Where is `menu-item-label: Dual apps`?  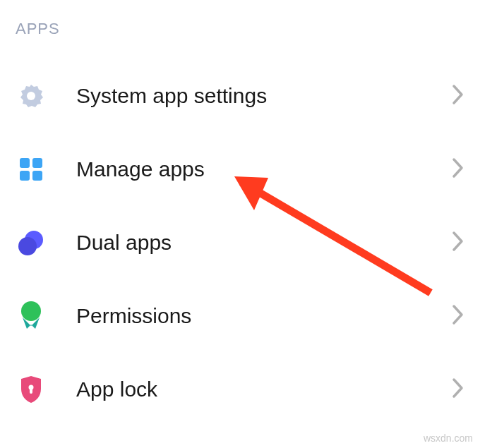
menu-item-label: Dual apps is located at coordinates (249, 243).